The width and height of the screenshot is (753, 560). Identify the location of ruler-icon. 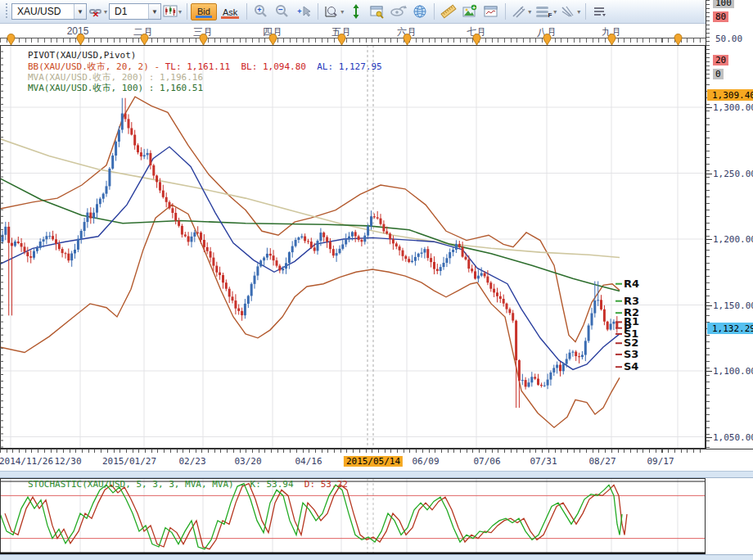
(449, 11).